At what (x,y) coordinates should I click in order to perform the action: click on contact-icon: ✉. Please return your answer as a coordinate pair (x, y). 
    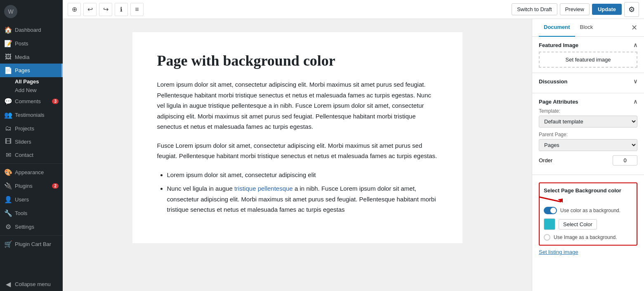
    Looking at the image, I should click on (8, 155).